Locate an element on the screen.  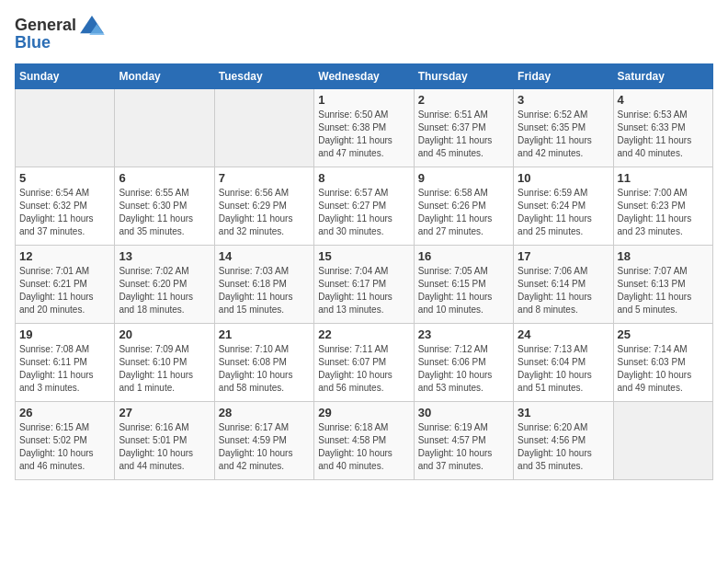
day-info: Sunrise: 7:10 AM Sunset: 6:08 PM Dayligh… is located at coordinates (265, 369).